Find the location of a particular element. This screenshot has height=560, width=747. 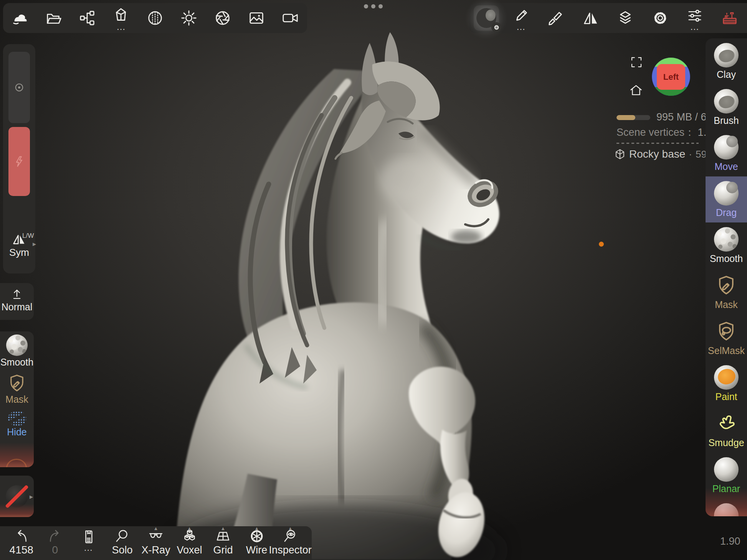

sun-icon is located at coordinates (189, 18).